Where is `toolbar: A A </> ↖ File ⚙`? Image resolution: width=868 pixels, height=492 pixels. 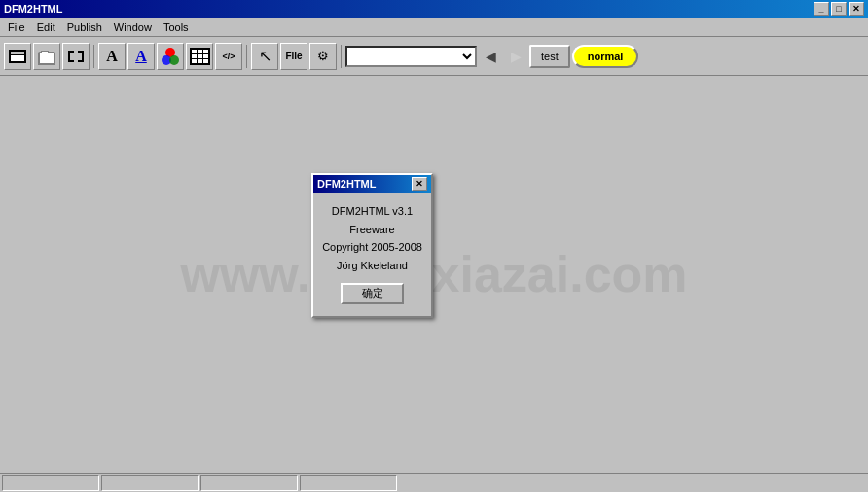
toolbar: A A </> ↖ File ⚙ is located at coordinates (434, 56).